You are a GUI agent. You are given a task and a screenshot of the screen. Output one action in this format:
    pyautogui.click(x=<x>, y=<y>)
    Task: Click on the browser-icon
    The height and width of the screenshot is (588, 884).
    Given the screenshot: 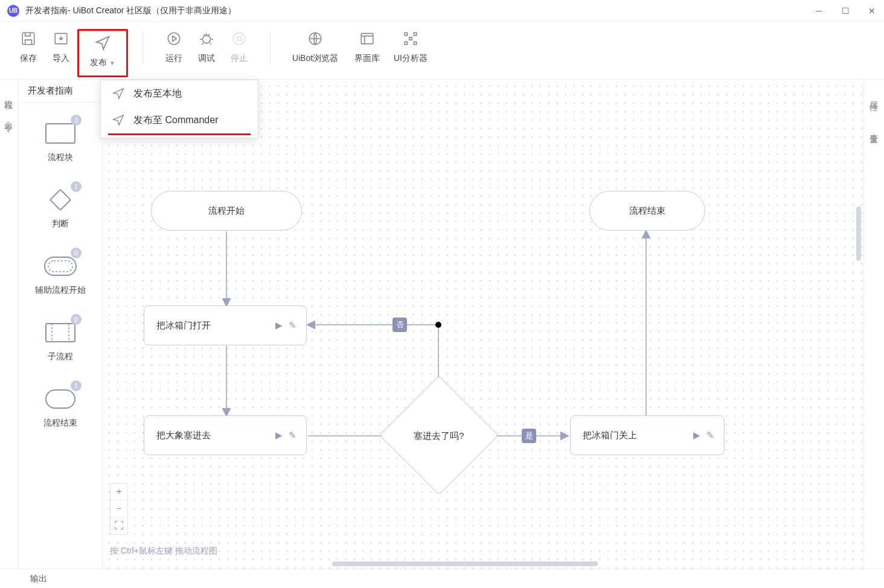 What is the action you would take?
    pyautogui.click(x=315, y=39)
    